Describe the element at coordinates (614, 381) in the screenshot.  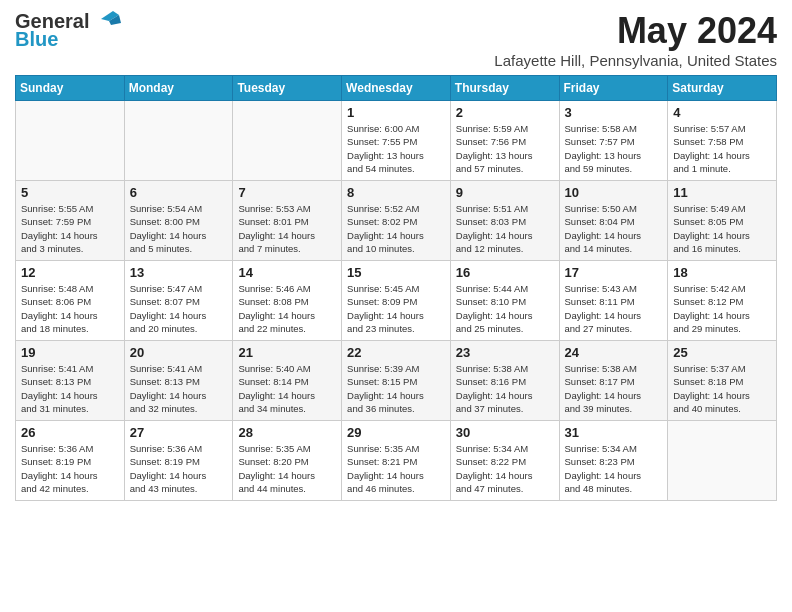
I see `calendar-cell: 24Sunrise: 5:38 AMSunset: 8:17 PMDayligh…` at that location.